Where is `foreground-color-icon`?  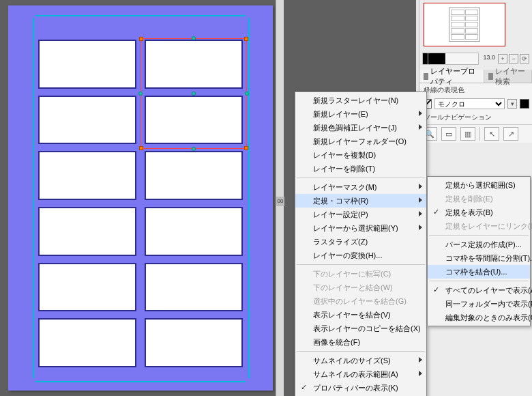 foreground-color-icon is located at coordinates (524, 104).